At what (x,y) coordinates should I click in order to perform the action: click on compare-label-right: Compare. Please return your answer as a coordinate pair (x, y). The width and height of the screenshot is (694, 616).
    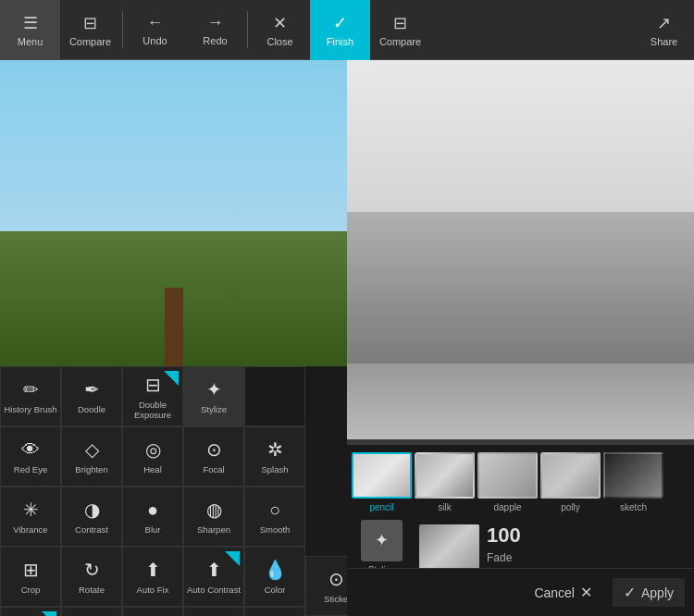
    Looking at the image, I should click on (400, 42).